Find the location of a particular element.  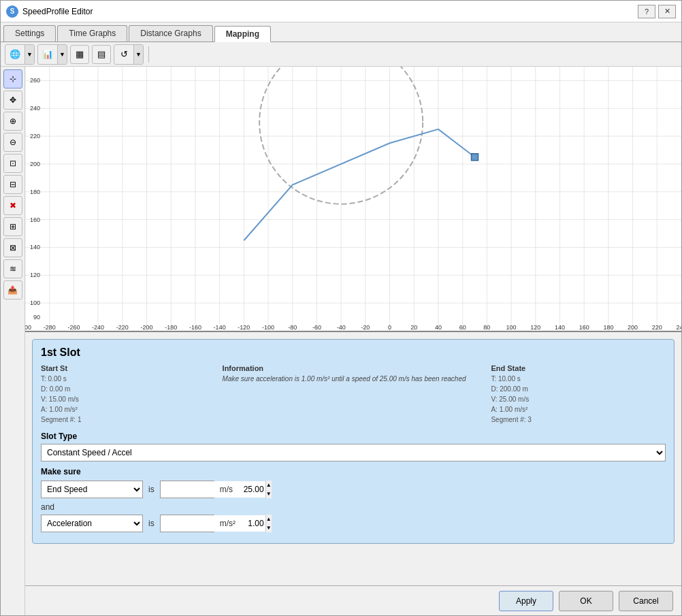

and-label: and is located at coordinates (353, 507).